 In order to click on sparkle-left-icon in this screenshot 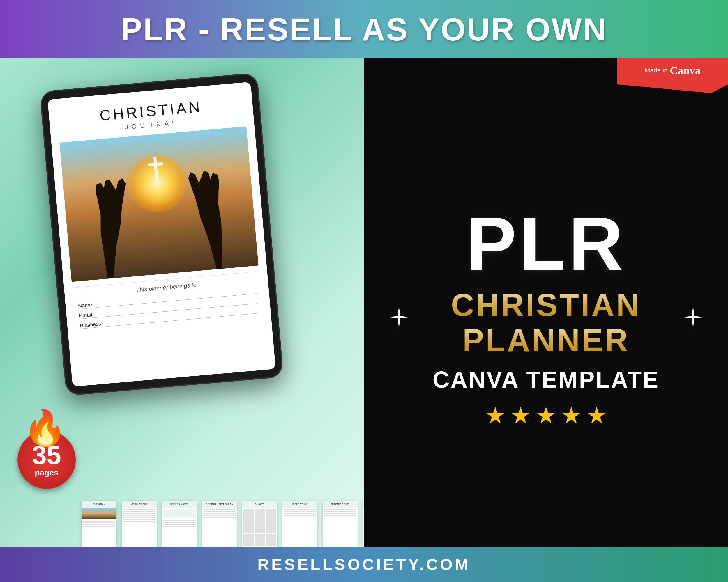, I will do `click(399, 320)`.